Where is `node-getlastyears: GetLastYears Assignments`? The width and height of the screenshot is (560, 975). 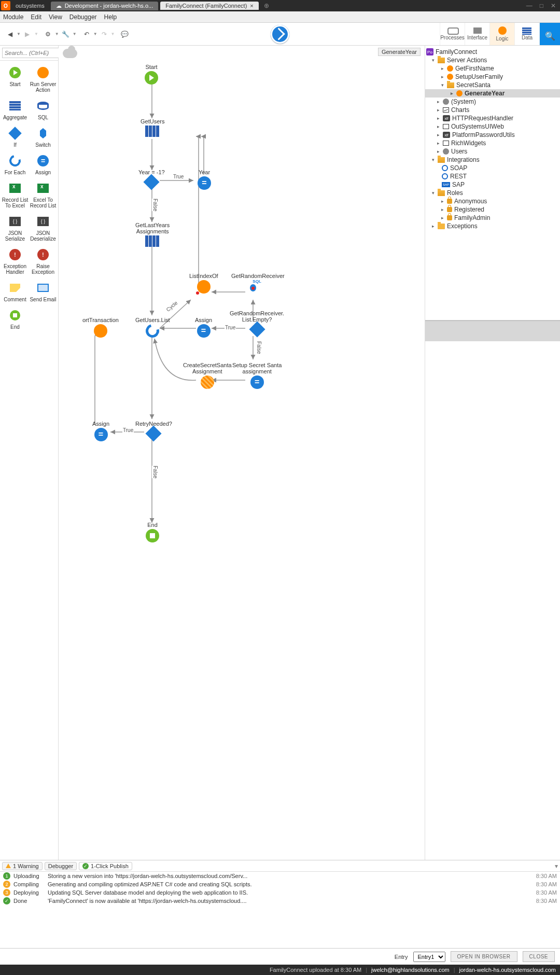 node-getlastyears: GetLastYears Assignments is located at coordinates (152, 234).